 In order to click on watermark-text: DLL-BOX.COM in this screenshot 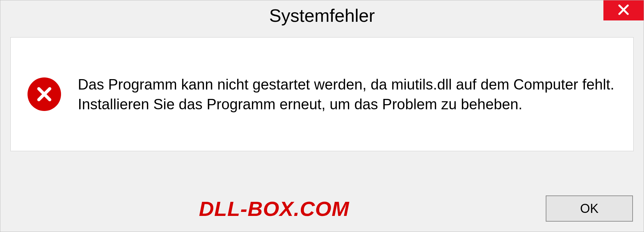, I will do `click(274, 209)`.